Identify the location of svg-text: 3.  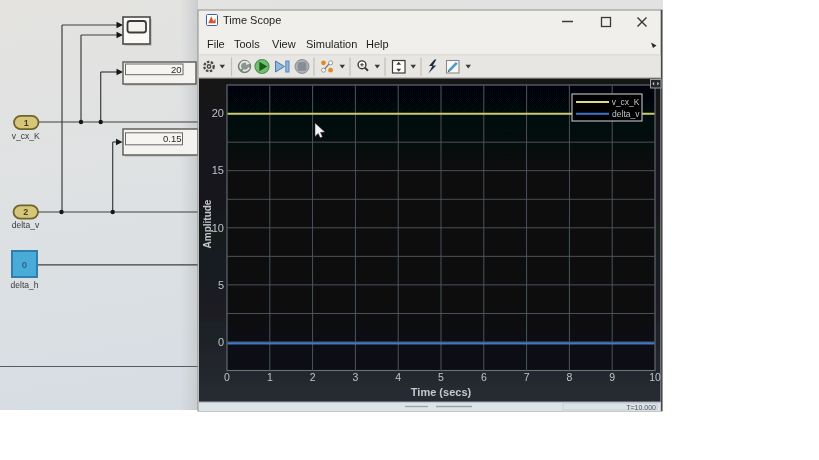
(355, 377).